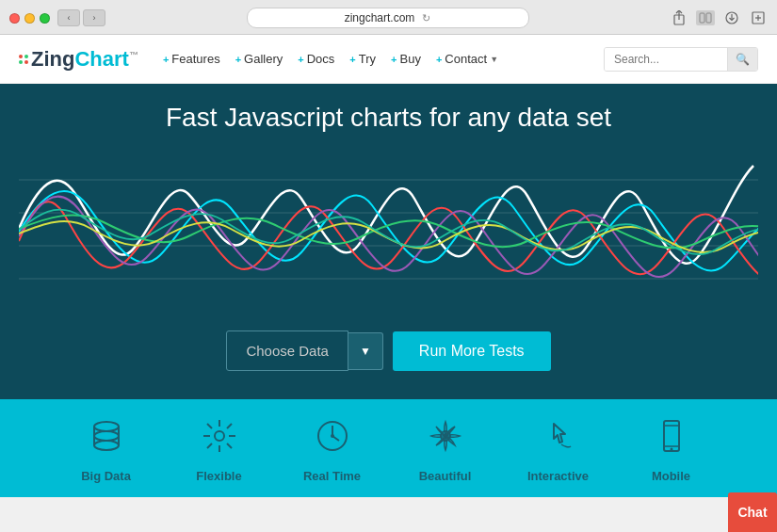 The width and height of the screenshot is (777, 532). I want to click on flexible-label: Flexible, so click(219, 476).